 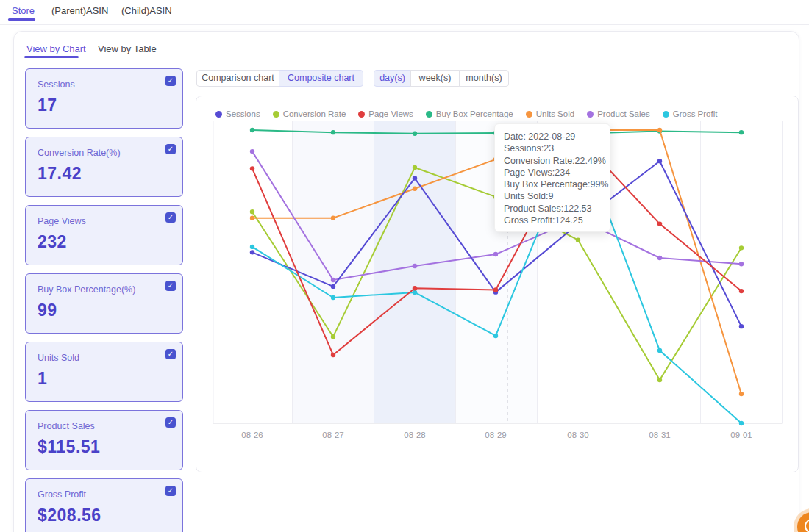 What do you see at coordinates (660, 435) in the screenshot?
I see `x-axis-label: 08-31` at bounding box center [660, 435].